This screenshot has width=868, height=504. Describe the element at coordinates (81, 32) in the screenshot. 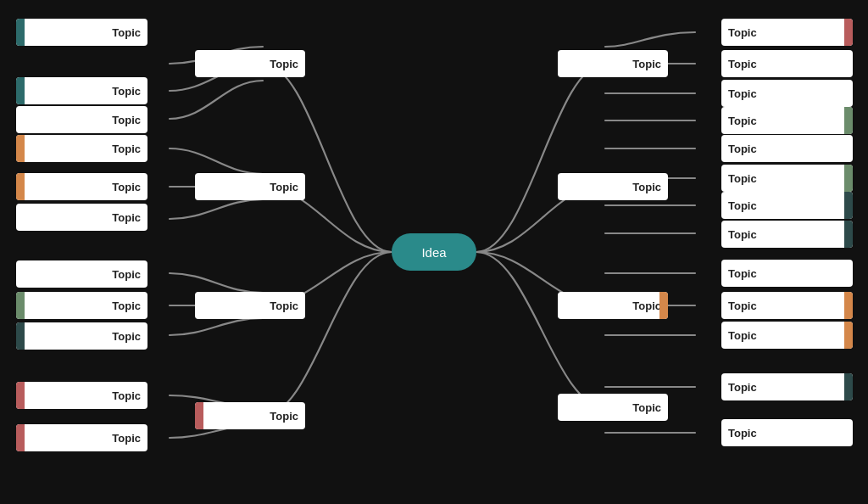

I see `leaf-l1-1: Topic` at that location.